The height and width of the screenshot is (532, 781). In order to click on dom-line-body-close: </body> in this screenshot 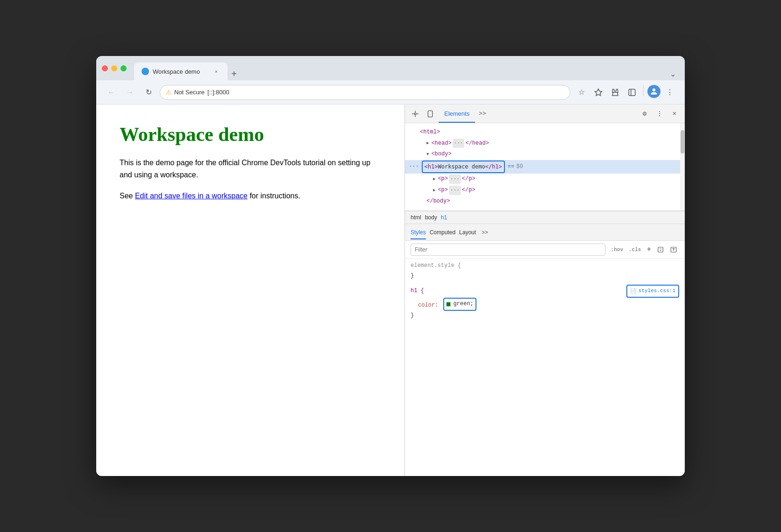, I will do `click(545, 202)`.